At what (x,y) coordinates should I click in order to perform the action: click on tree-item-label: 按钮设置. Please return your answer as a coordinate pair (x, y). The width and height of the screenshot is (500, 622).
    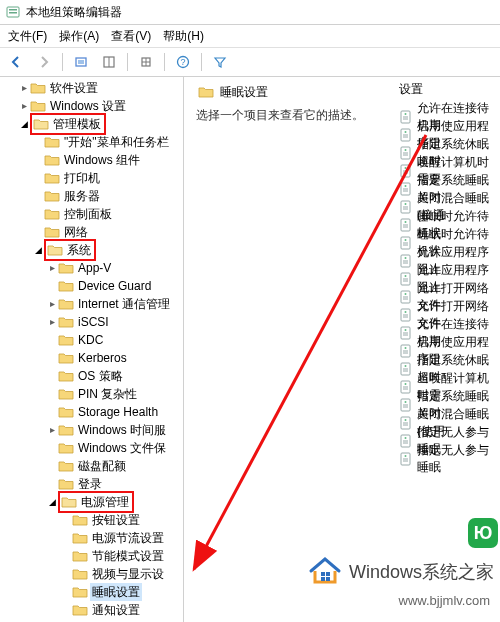
    Looking at the image, I should click on (116, 520).